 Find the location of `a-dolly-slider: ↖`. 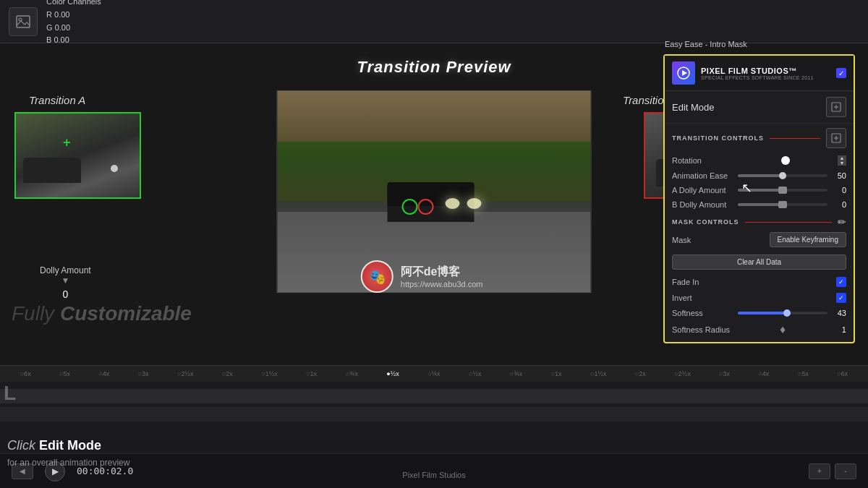

a-dolly-slider: ↖ is located at coordinates (783, 190).